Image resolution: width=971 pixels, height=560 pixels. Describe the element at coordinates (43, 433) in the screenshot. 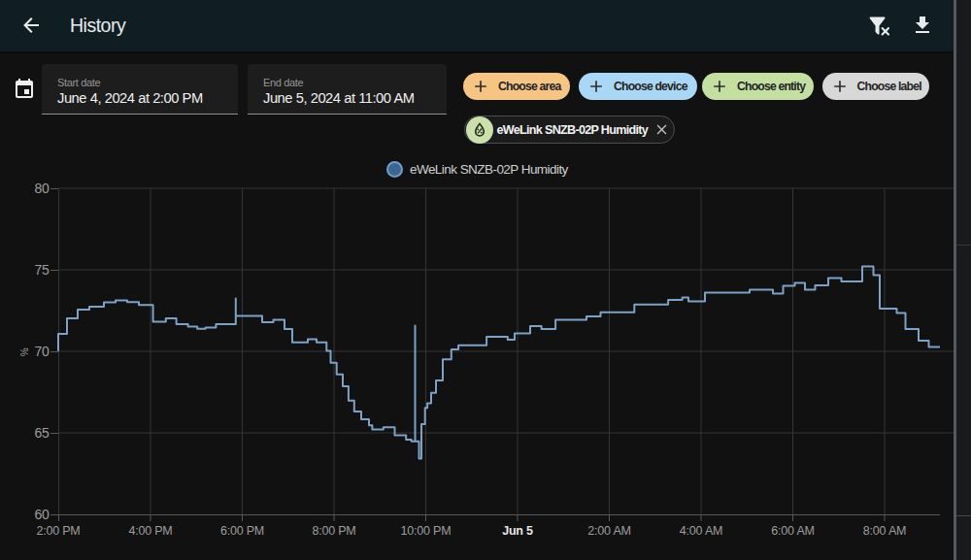

I see `svg-text: 65` at that location.